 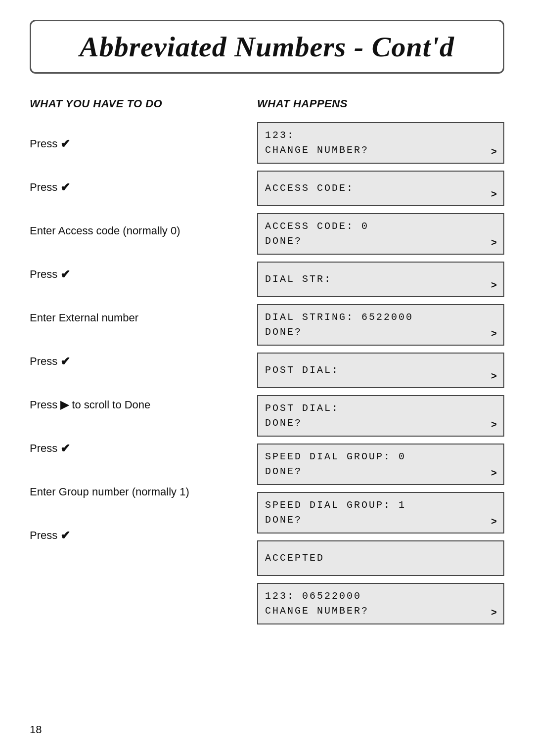 What do you see at coordinates (381, 188) in the screenshot?
I see `lcd-line-2-1: ACCESS CODE:` at bounding box center [381, 188].